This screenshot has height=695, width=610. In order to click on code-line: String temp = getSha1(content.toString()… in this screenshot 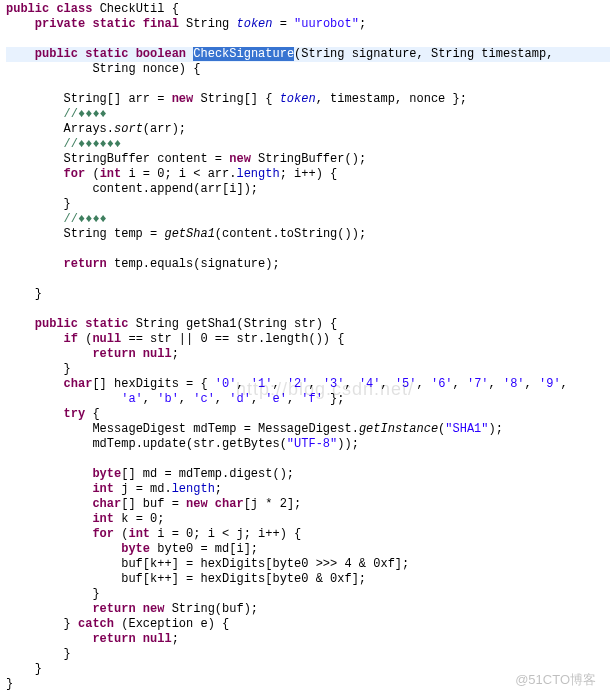, I will do `click(186, 234)`.